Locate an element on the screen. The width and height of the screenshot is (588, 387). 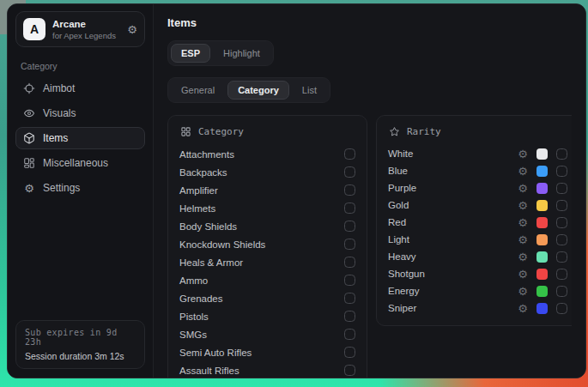
star-icon is located at coordinates (395, 132).